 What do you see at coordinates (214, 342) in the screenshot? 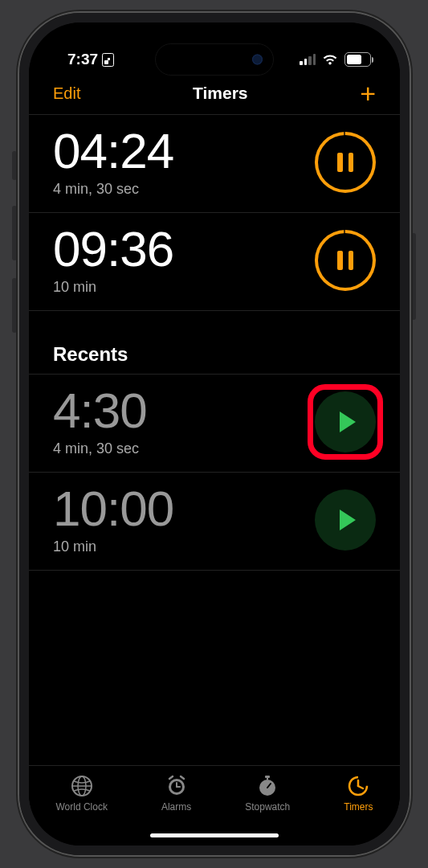
I see `recents-header: Recents` at bounding box center [214, 342].